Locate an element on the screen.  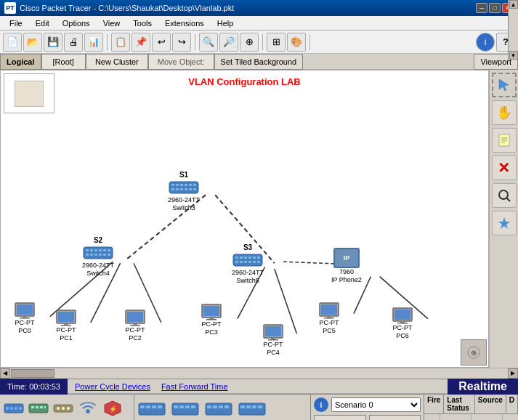
event-header: Fire Last Status Source D is located at coordinates (471, 404).